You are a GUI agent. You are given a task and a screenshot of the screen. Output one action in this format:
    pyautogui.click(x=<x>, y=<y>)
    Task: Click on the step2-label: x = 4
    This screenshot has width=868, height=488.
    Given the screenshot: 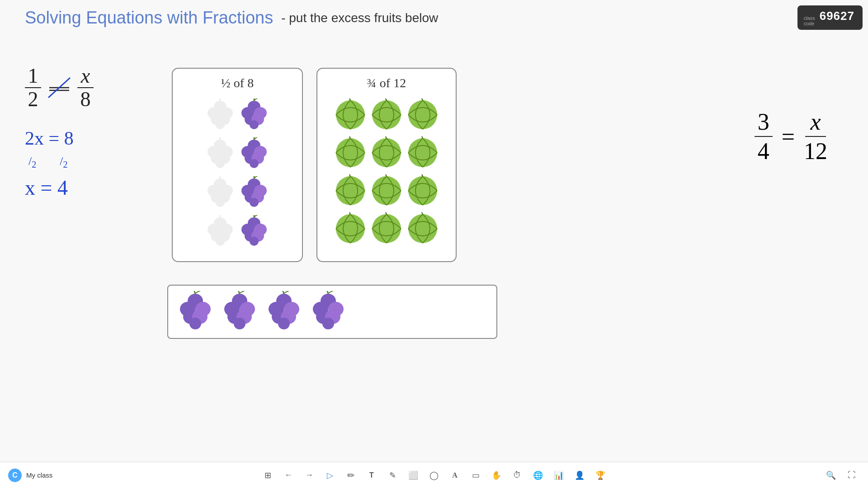 What is the action you would take?
    pyautogui.click(x=59, y=188)
    